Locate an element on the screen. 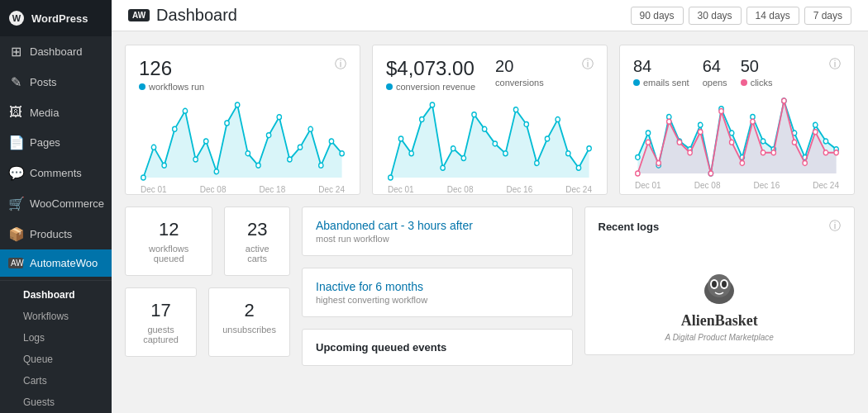 This screenshot has height=413, width=868. alien-name: AlienBasket is located at coordinates (719, 320).